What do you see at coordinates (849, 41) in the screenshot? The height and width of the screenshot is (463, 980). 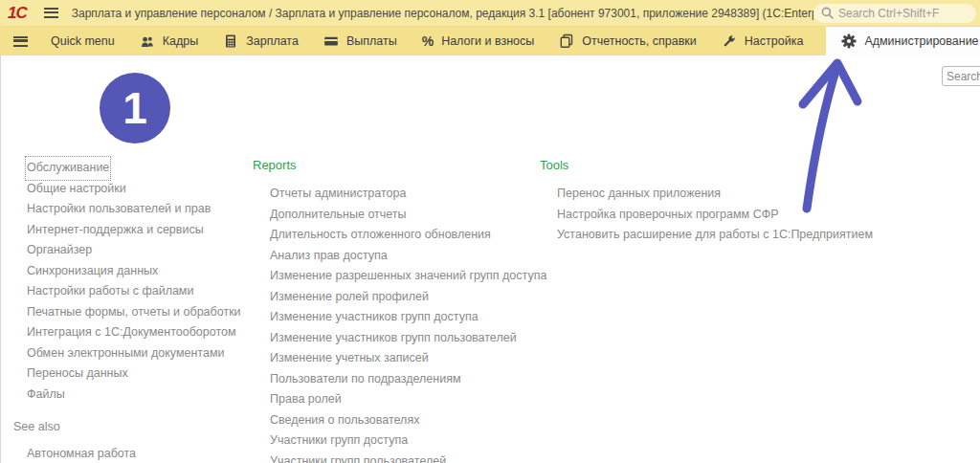 I see `gear-icon` at bounding box center [849, 41].